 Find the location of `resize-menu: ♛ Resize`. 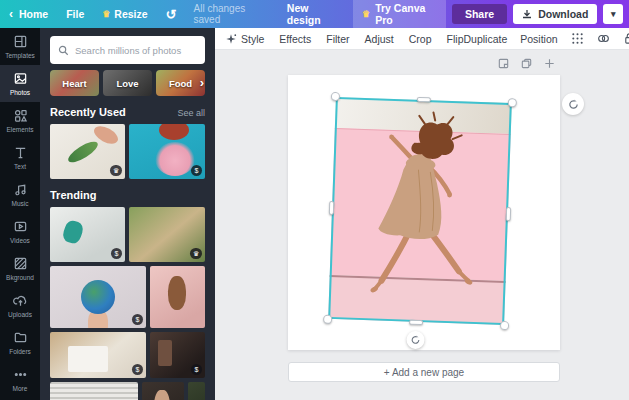

resize-menu: ♛ Resize is located at coordinates (124, 14).